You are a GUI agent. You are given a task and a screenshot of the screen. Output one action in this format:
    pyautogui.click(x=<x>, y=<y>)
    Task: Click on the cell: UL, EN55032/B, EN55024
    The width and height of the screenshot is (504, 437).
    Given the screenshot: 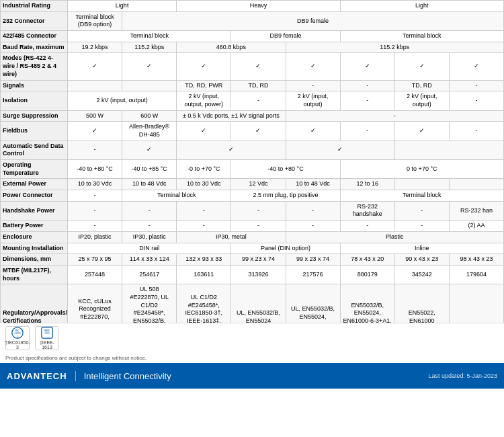 What is the action you would take?
    pyautogui.click(x=258, y=304)
    